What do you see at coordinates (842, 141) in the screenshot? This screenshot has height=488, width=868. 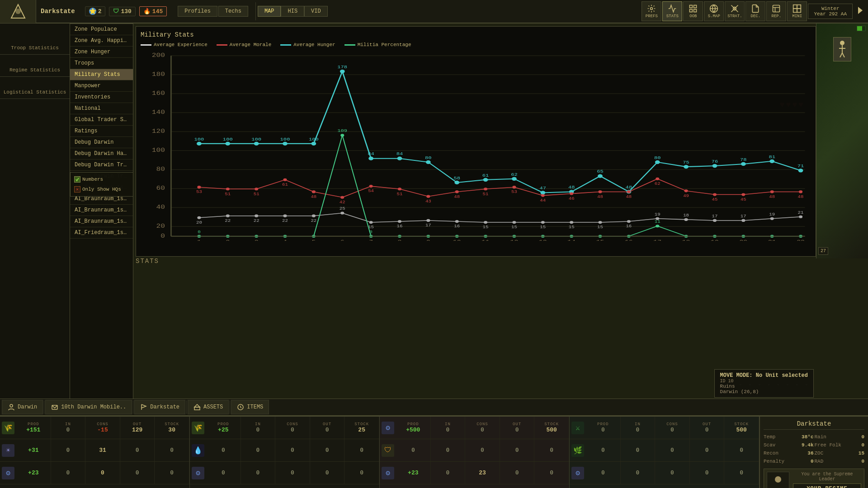 I see `mini-map: 27` at bounding box center [842, 141].